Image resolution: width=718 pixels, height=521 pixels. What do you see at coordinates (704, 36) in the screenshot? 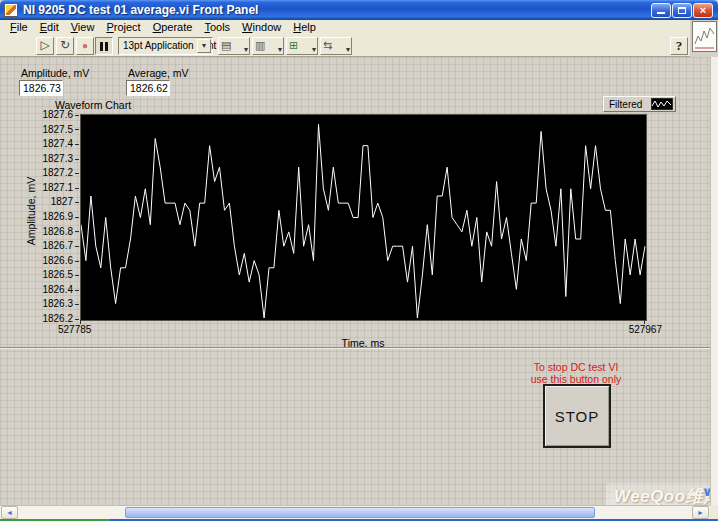
I see `vi-icon-waveform-sketch` at bounding box center [704, 36].